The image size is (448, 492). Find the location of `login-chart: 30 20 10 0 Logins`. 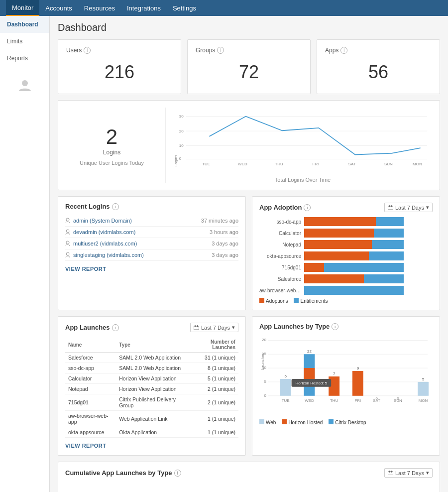

login-chart: 30 20 10 0 Logins is located at coordinates (299, 145).